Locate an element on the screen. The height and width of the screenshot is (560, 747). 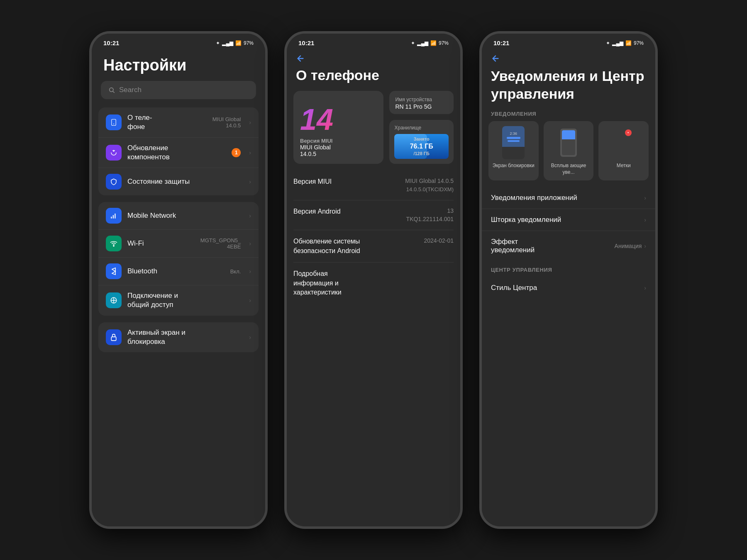
badges-preview: • is located at coordinates (624, 143).